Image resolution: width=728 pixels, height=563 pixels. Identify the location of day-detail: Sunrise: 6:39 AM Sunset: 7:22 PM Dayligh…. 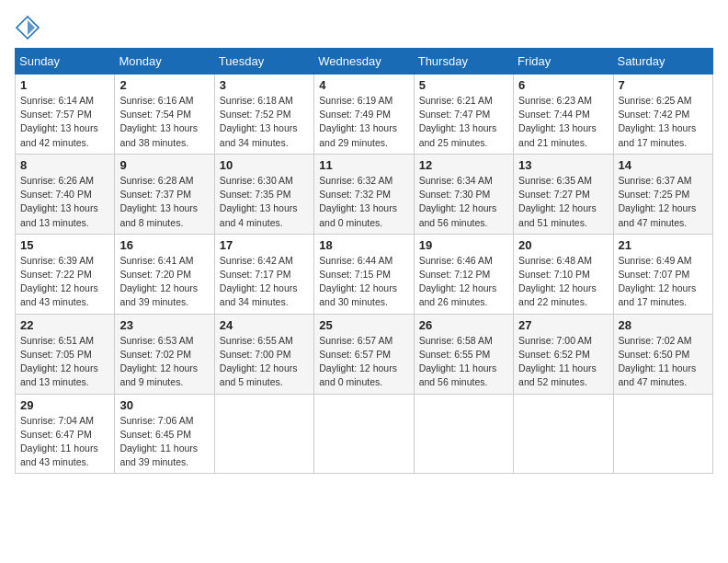
(64, 282).